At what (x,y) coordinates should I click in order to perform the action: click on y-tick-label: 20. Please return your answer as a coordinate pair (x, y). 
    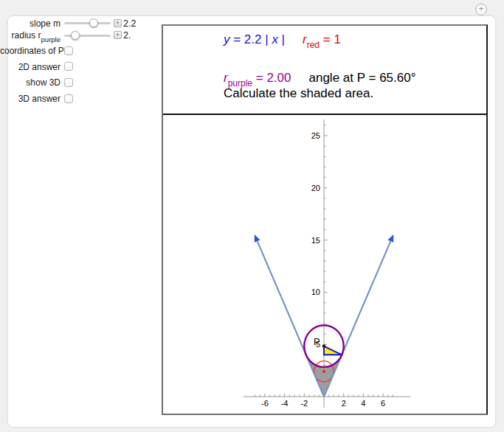
    Looking at the image, I should click on (316, 188).